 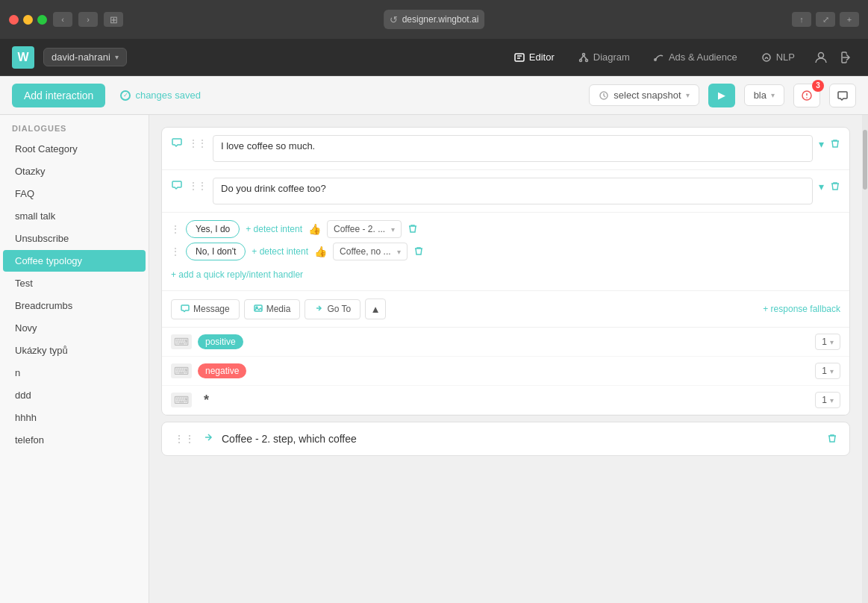 I want to click on header-nav: Editor Diagram Ads & Audience NLP, so click(x=655, y=57).